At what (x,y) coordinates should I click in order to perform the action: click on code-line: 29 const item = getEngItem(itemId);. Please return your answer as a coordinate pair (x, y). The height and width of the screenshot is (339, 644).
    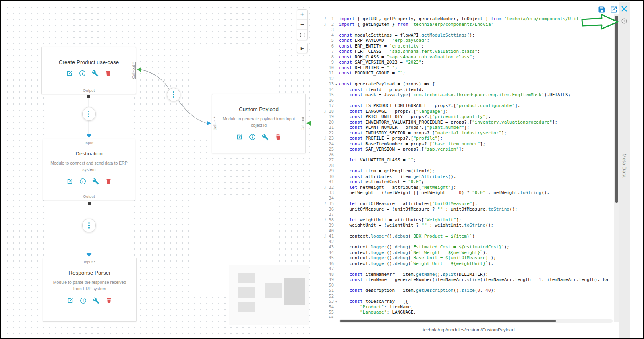
    Looking at the image, I should click on (466, 171).